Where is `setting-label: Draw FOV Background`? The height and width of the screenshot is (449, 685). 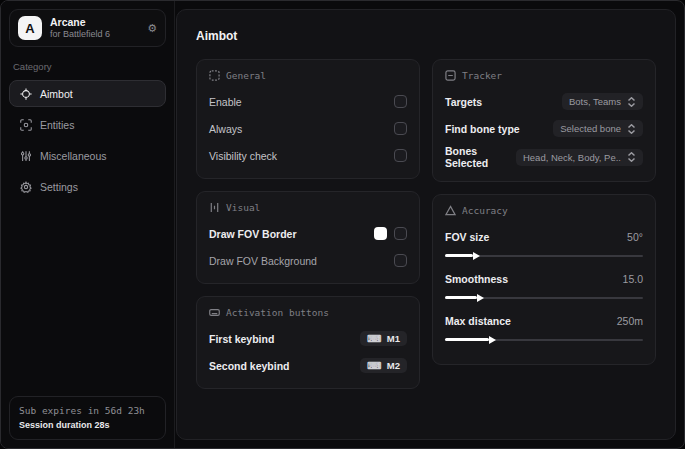 setting-label: Draw FOV Background is located at coordinates (263, 261).